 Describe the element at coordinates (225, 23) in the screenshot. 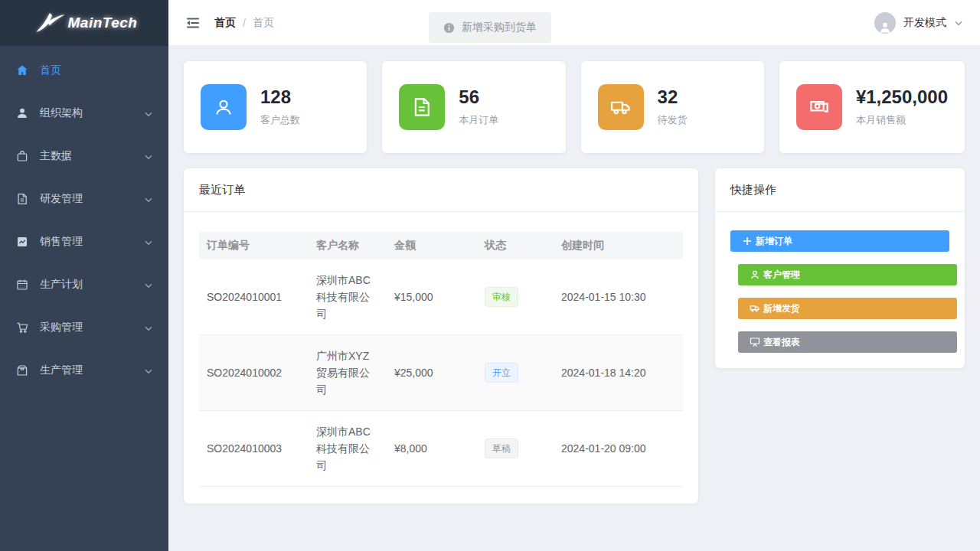

I see `breadcrumb-root: 首页` at that location.